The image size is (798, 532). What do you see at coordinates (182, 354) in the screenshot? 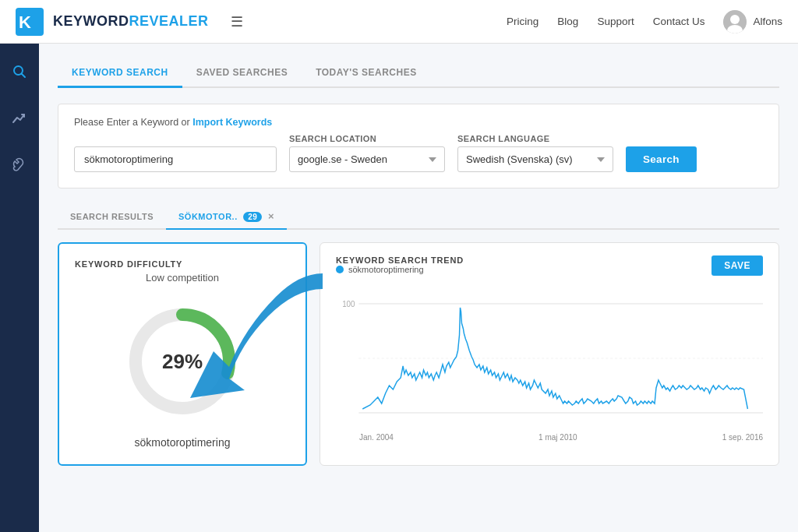
I see `difficulty-card: KEYWORD DIFFICULTY Low competition 29% s…` at bounding box center [182, 354].